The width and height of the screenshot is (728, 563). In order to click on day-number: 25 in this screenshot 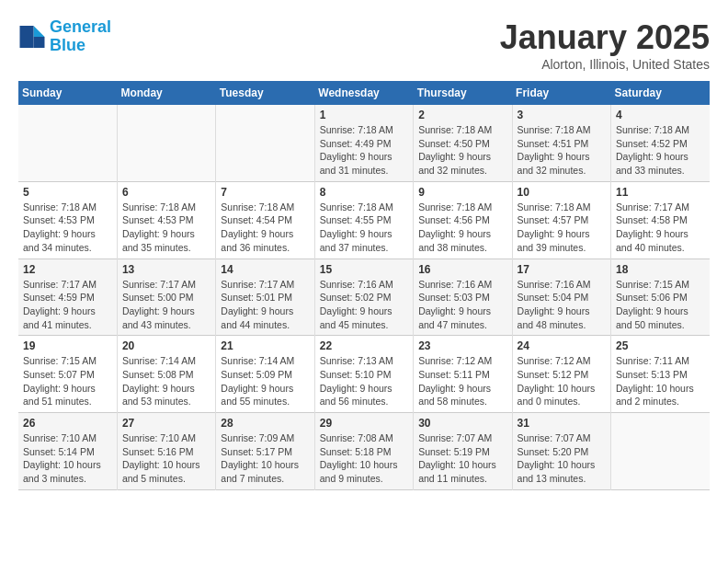, I will do `click(660, 346)`.